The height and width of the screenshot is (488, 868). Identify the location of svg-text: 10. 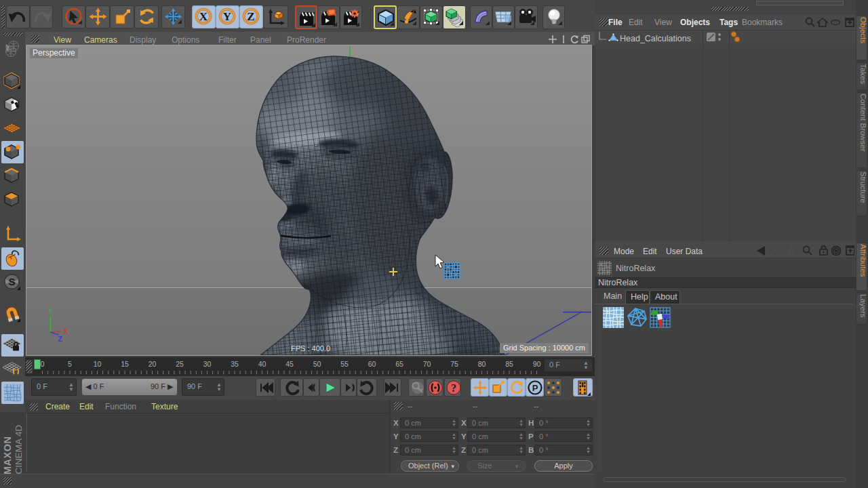
(98, 364).